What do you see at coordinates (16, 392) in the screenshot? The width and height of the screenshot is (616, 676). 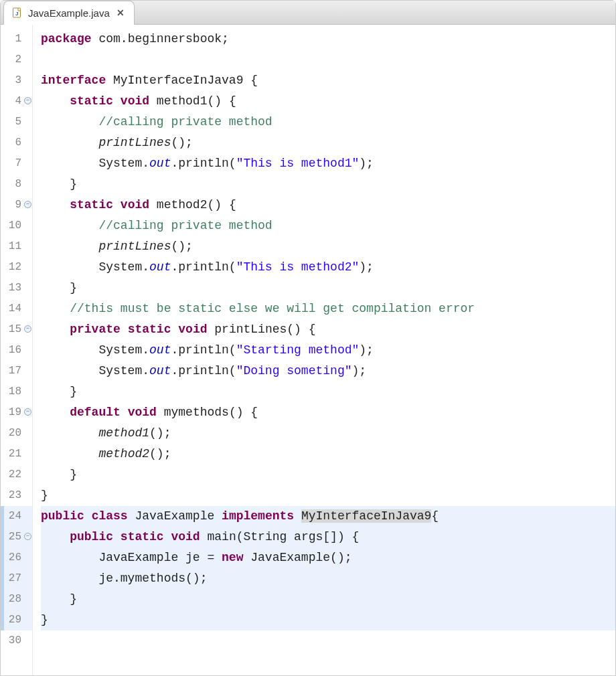 I see `line-number: 18` at bounding box center [16, 392].